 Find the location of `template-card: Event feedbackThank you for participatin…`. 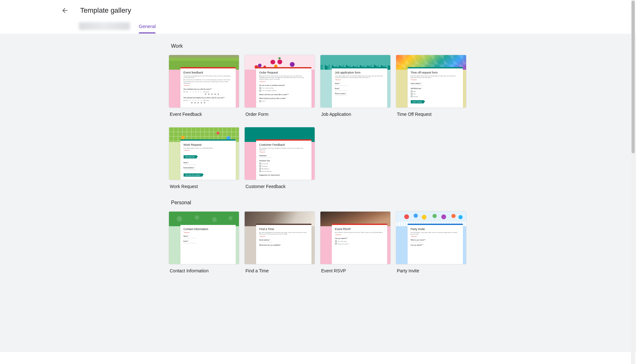

template-card: Event feedbackThank you for participatin… is located at coordinates (204, 86).